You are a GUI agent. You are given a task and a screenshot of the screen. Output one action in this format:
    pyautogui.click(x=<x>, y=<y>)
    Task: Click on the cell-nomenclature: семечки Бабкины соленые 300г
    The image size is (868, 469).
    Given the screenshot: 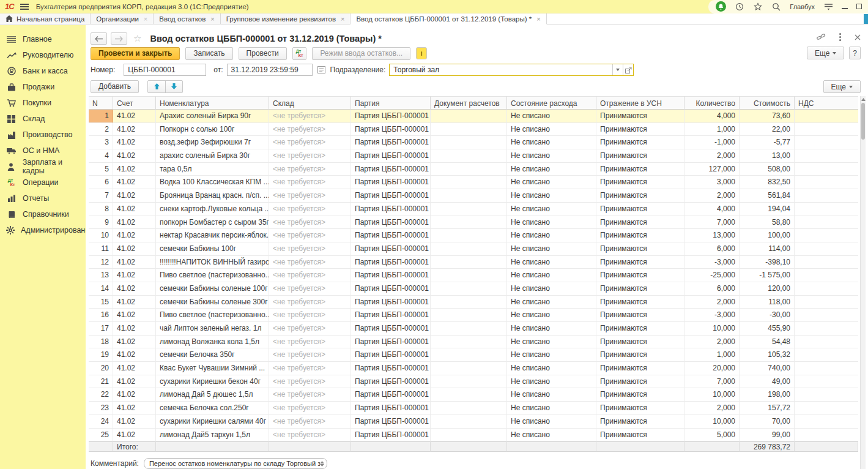 What is the action you would take?
    pyautogui.click(x=213, y=302)
    